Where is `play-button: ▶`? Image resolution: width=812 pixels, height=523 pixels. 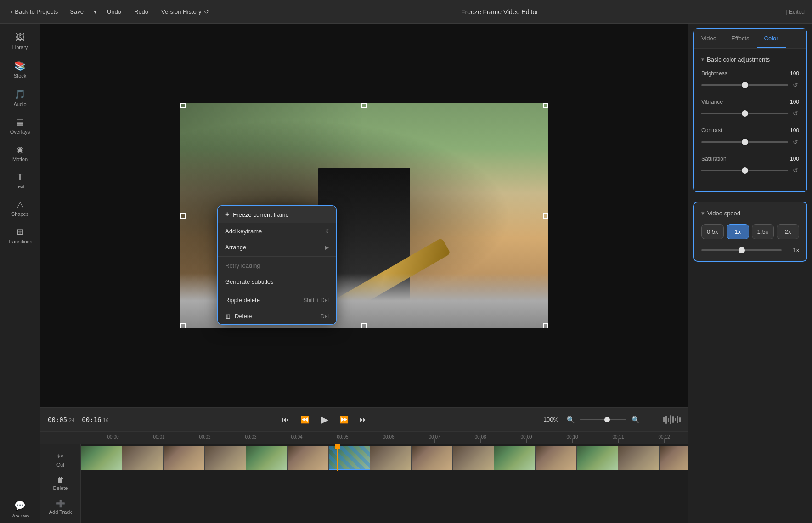 play-button: ▶ is located at coordinates (324, 420).